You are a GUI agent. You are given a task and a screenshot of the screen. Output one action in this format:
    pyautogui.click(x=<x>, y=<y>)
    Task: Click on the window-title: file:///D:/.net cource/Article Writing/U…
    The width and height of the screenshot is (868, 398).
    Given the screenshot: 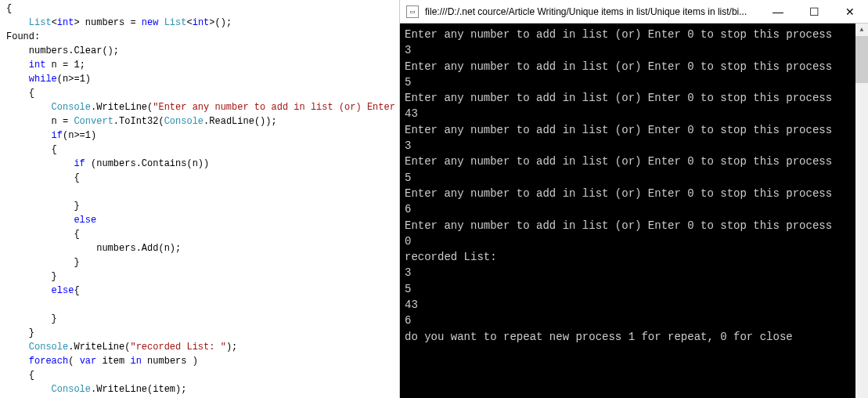 What is the action you would take?
    pyautogui.click(x=592, y=12)
    